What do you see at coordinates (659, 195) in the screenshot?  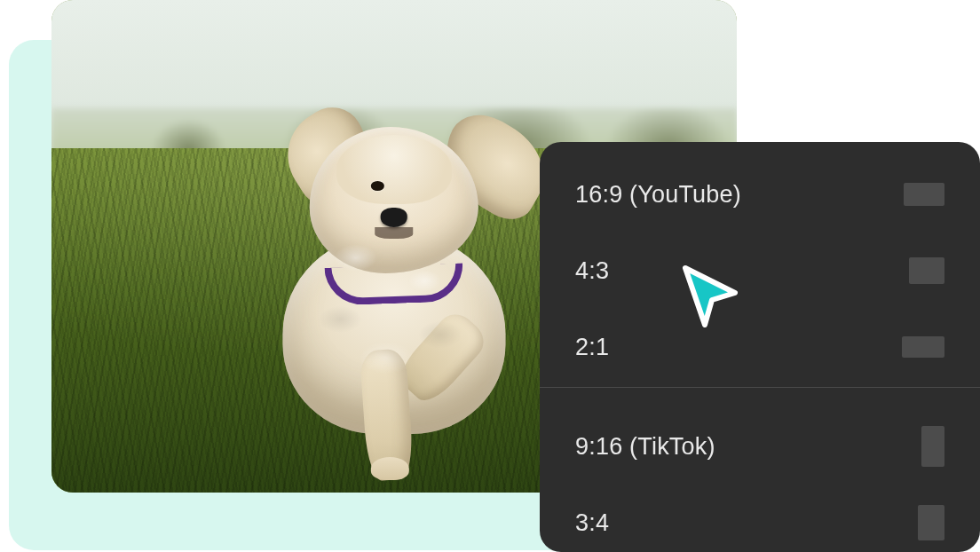 I see `aspect-ratio-label: 16:9 (YouTube)` at bounding box center [659, 195].